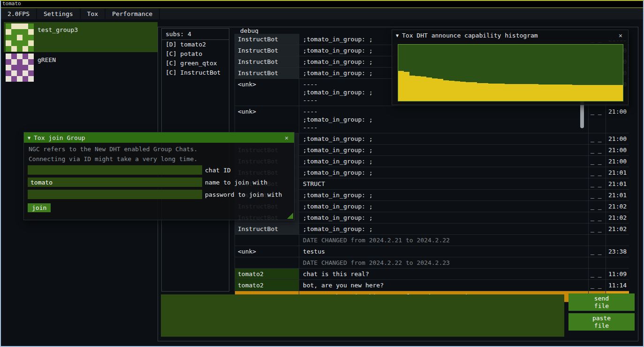 This screenshot has height=347, width=644. What do you see at coordinates (267, 263) in the screenshot?
I see `sender-name` at bounding box center [267, 263].